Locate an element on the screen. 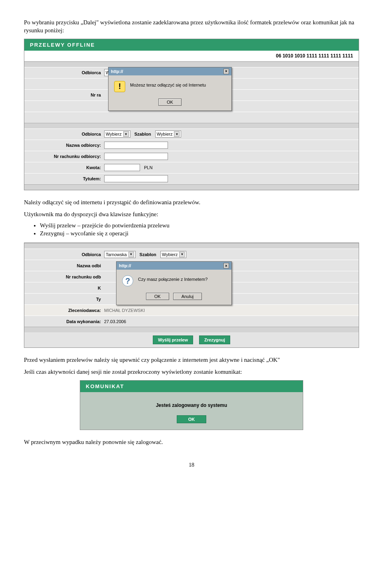 The image size is (383, 588). label-tytulem: Tytułem: is located at coordinates (64, 179).